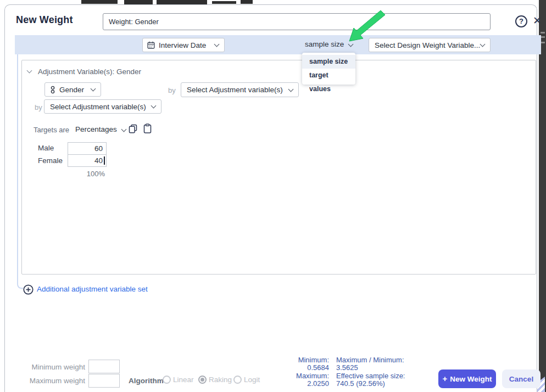 This screenshot has height=392, width=546. Describe the element at coordinates (239, 90) in the screenshot. I see `adjustment-variable-dropdown-2: Select Adjustment variable(s)` at that location.